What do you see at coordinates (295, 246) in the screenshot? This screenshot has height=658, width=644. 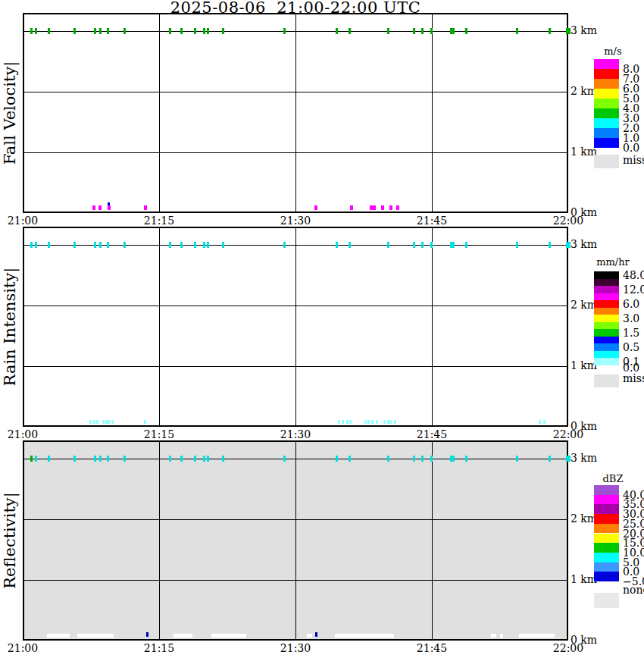 I see `gridline-horizontal` at bounding box center [295, 246].